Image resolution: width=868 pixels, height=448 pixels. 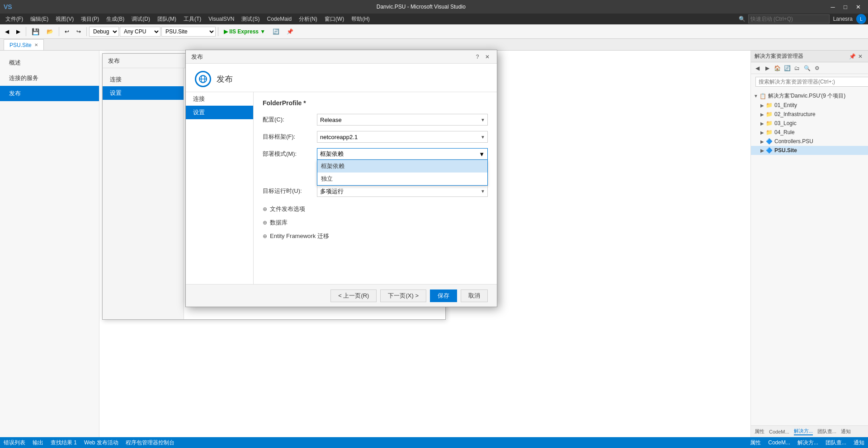 What do you see at coordinates (245, 32) in the screenshot?
I see `run-button: ▶ IIS Express ▼` at bounding box center [245, 32].